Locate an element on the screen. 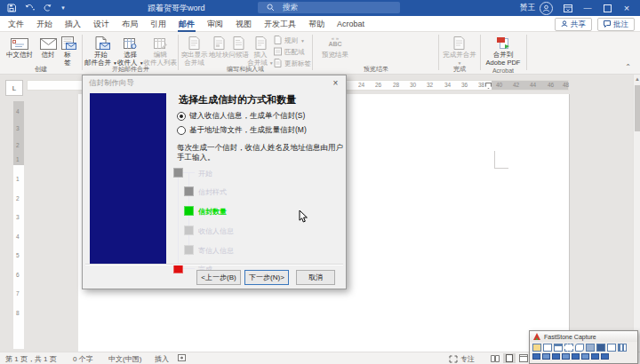  group-write-insert: 突出显示 合并域 地址块 问候语 插入 合并域 ▼ is located at coordinates (245, 53).